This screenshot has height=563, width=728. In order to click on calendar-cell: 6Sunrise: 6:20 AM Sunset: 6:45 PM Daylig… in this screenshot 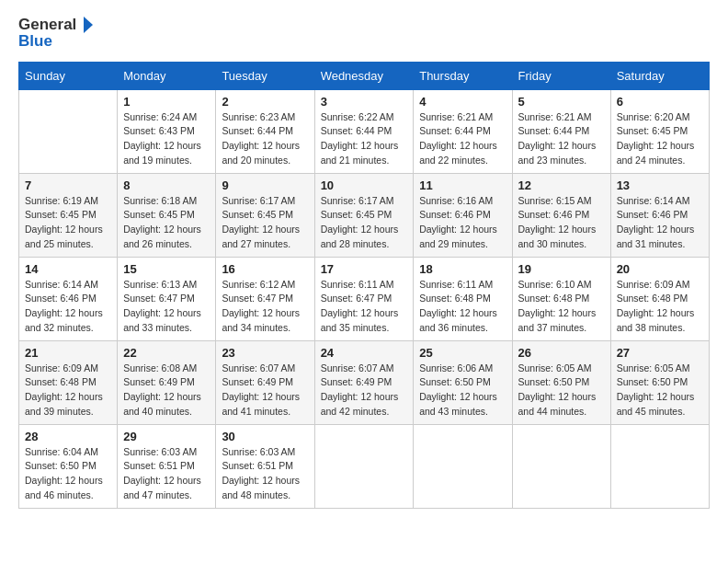, I will do `click(660, 131)`.